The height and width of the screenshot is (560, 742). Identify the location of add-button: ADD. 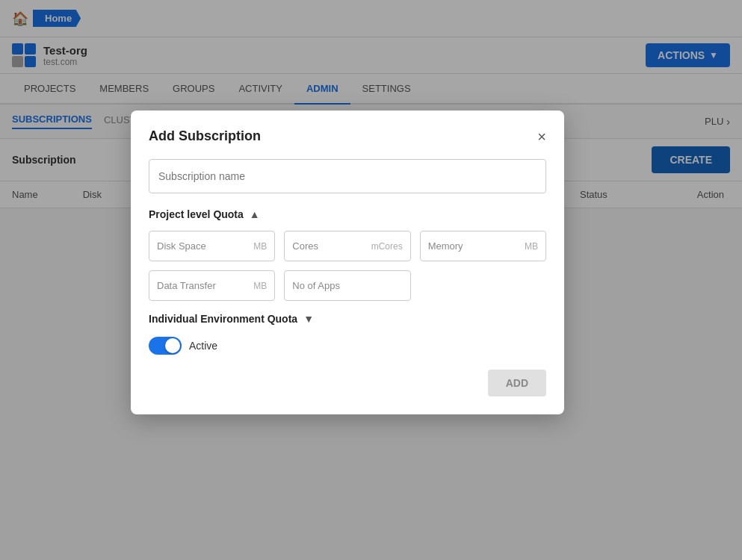
(517, 383).